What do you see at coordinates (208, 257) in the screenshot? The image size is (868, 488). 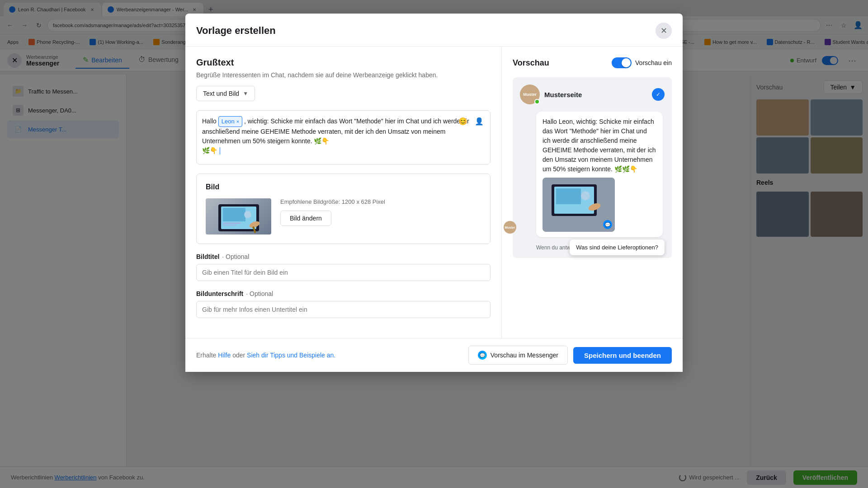 I see `bildtitel-label-text: Bildtitel` at bounding box center [208, 257].